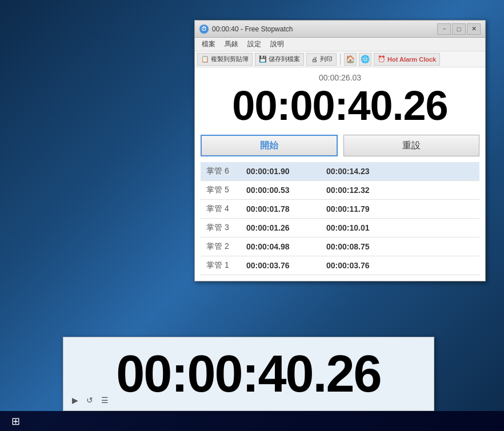  Describe the element at coordinates (340, 266) in the screenshot. I see `table-row: 掌管 1 00:00:03.76 00:00:03.76` at that location.